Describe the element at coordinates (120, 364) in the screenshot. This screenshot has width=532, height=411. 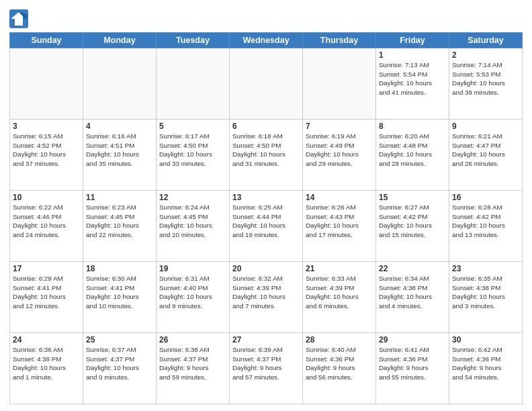
I see `day-info: Sunrise: 6:37 AM Sunset: 4:37 PM Dayligh…` at that location.